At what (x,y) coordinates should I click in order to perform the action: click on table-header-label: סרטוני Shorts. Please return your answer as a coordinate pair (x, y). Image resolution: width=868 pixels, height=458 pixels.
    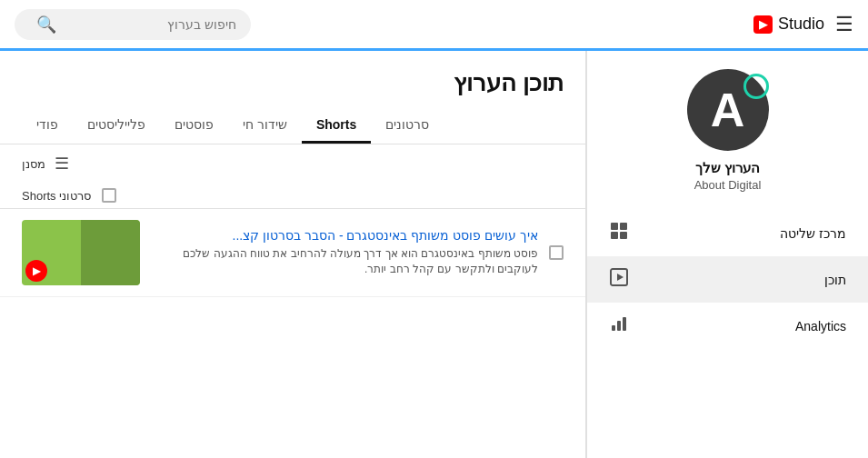
    Looking at the image, I should click on (56, 196).